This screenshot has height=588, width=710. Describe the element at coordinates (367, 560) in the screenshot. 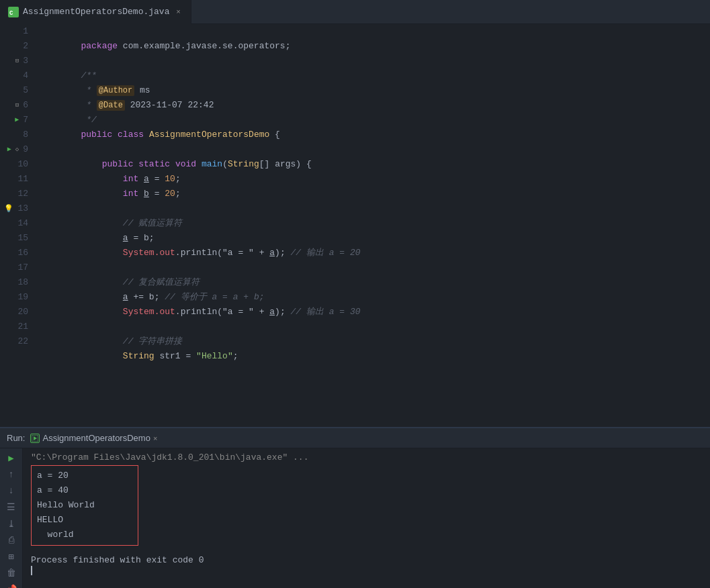

I see `process-finished-line: Process finished with exit code 0` at that location.